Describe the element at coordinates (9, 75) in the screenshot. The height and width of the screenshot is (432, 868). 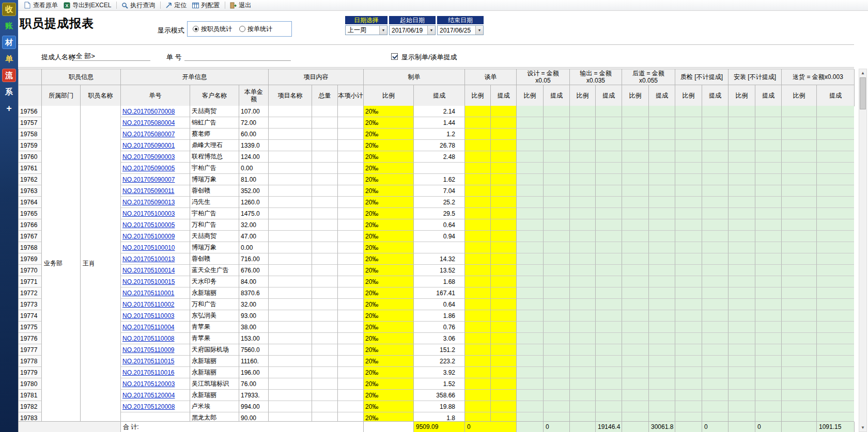
I see `sidebar-item-liu: 流` at that location.